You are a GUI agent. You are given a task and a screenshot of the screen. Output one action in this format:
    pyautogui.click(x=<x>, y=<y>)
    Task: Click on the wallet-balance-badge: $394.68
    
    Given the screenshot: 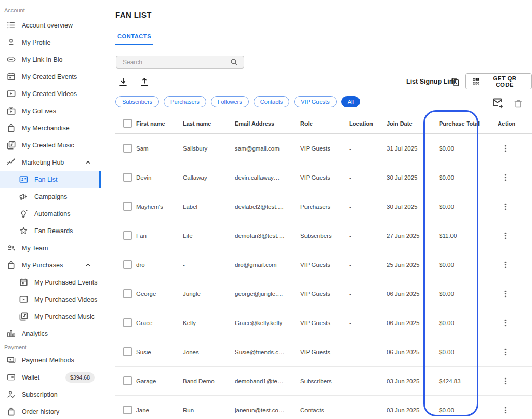 What is the action you would take?
    pyautogui.click(x=80, y=377)
    